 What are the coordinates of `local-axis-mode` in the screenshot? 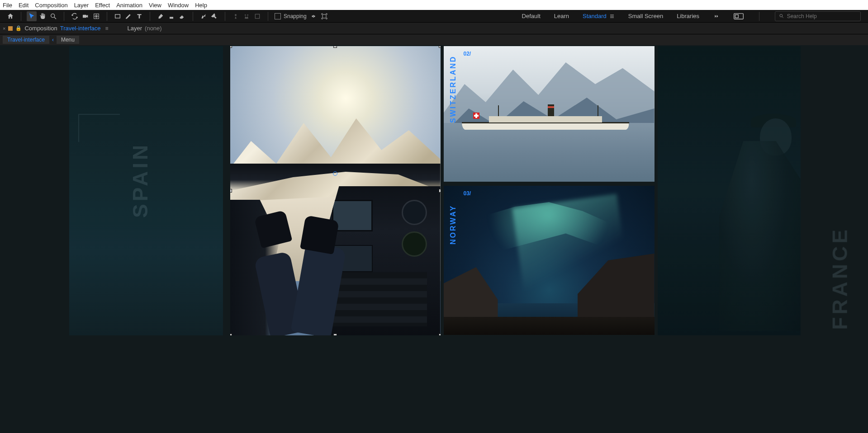 It's located at (236, 16).